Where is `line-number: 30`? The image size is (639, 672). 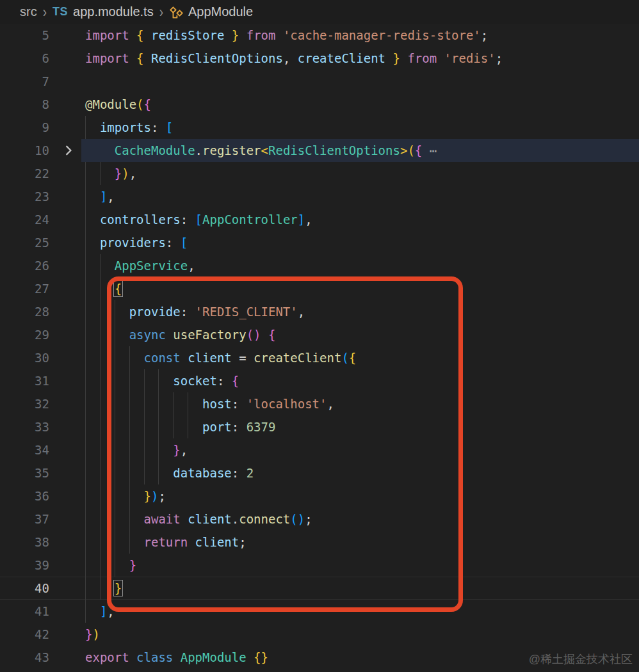
line-number: 30 is located at coordinates (24, 358).